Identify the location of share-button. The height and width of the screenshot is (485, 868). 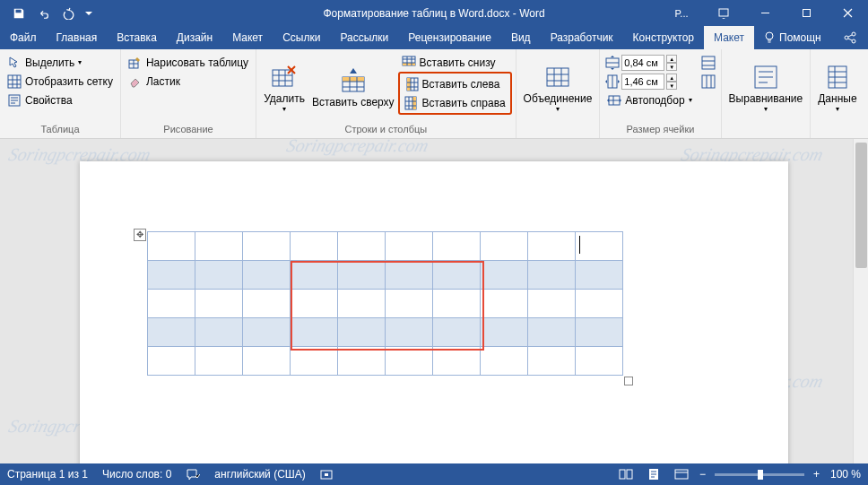
(850, 38).